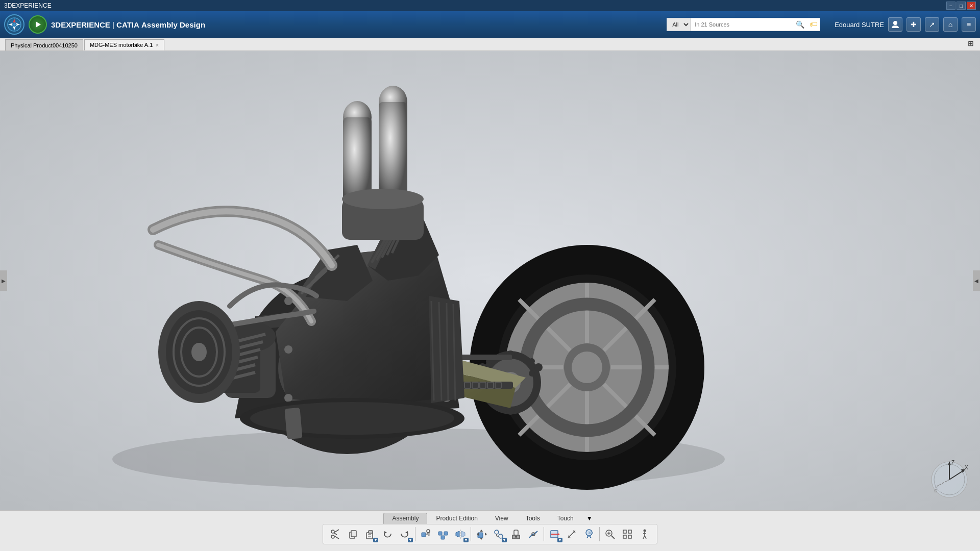 The height and width of the screenshot is (551, 980). I want to click on tab-close-button: ×, so click(157, 45).